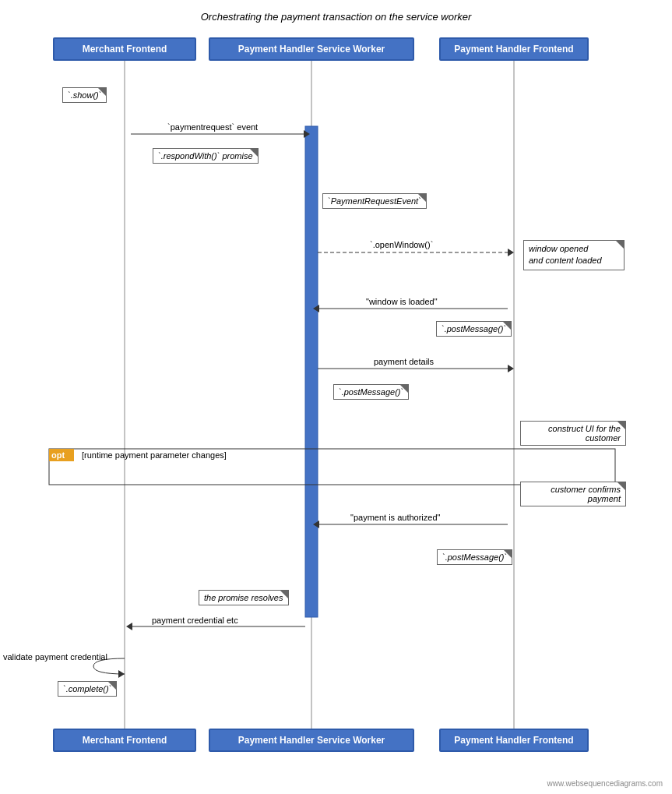 The image size is (672, 794). I want to click on arrow-label-window-loaded: "window is loaded", so click(402, 302).